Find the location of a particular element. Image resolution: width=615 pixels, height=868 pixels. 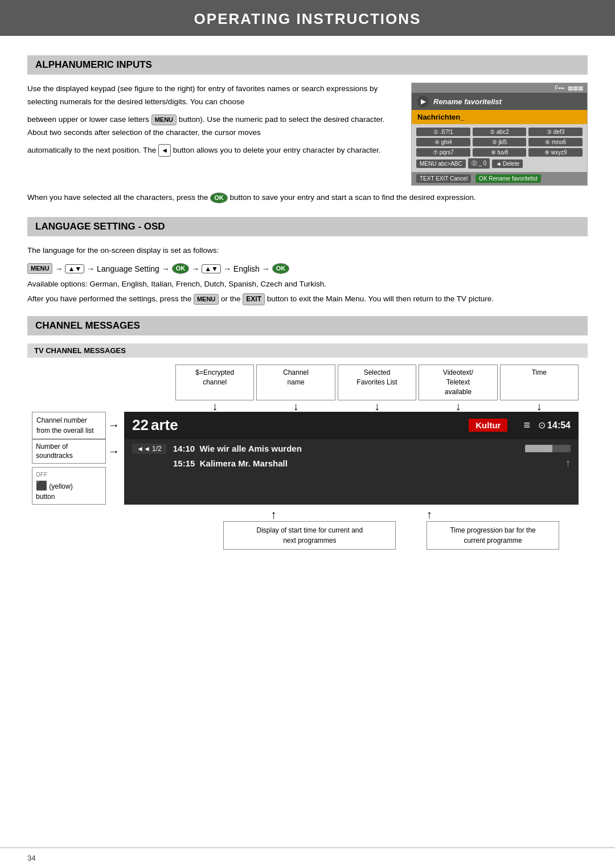

numpad-row-2: ④ ghi4 ⑤ jkl5 ⑥ mno6 is located at coordinates (499, 142).